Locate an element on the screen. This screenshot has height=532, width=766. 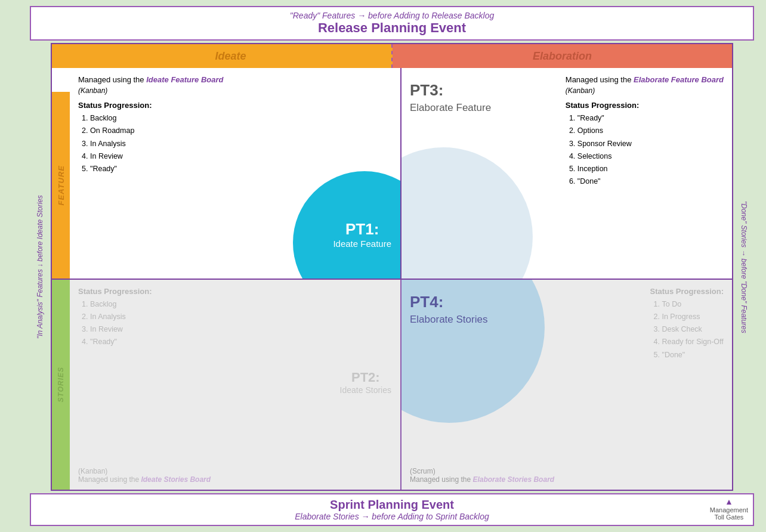
pt2-label: PT2: Ideate Stories is located at coordinates (366, 382).